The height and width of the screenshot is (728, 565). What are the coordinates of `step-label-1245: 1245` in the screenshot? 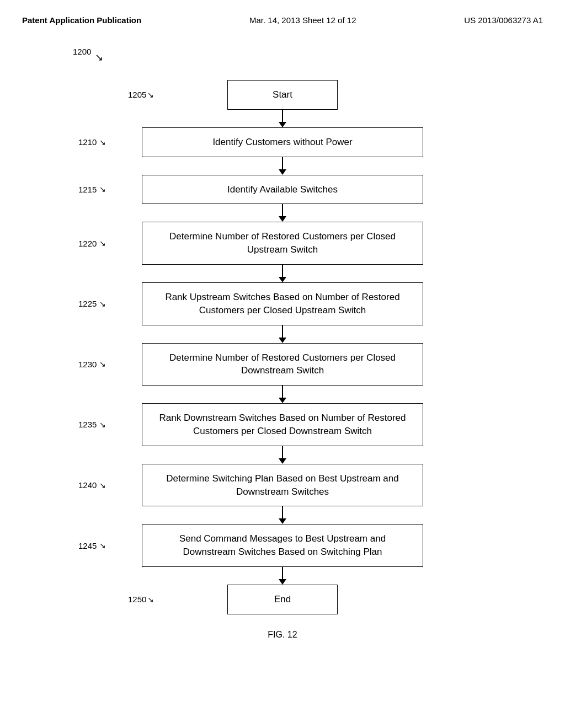 It's located at (87, 546).